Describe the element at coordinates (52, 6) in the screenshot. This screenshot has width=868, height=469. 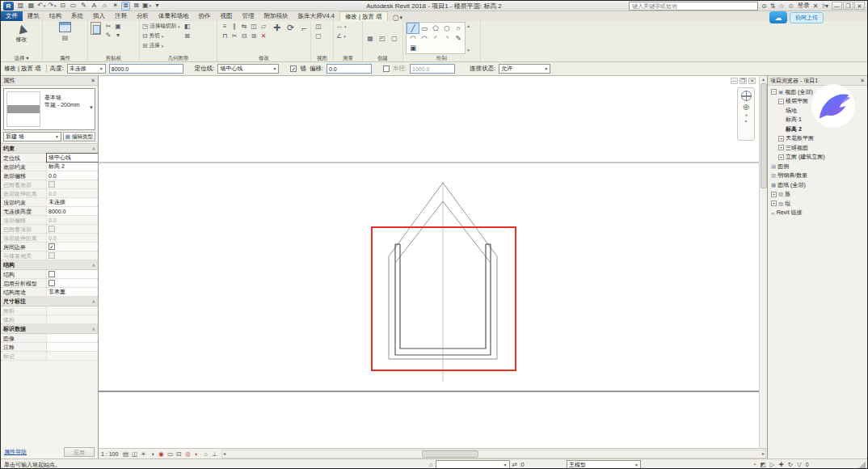
I see `redo-icon: ↷▾` at that location.